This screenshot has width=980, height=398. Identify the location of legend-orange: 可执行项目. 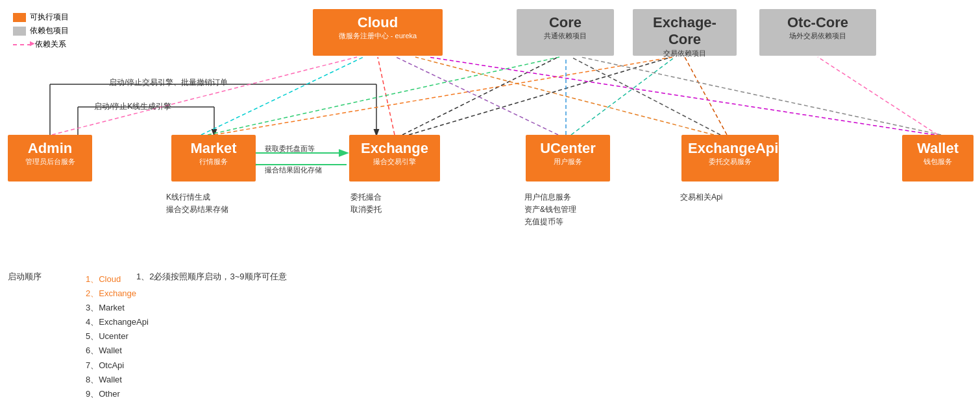
(41, 17).